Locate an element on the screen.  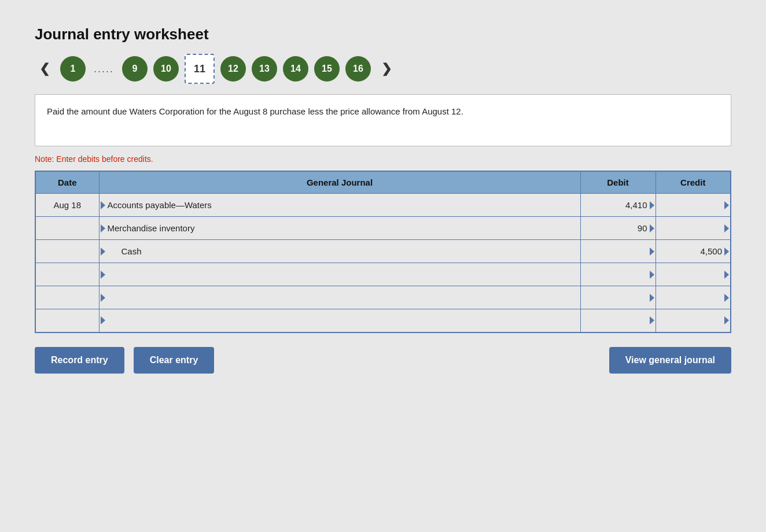
row1-credit is located at coordinates (693, 228).